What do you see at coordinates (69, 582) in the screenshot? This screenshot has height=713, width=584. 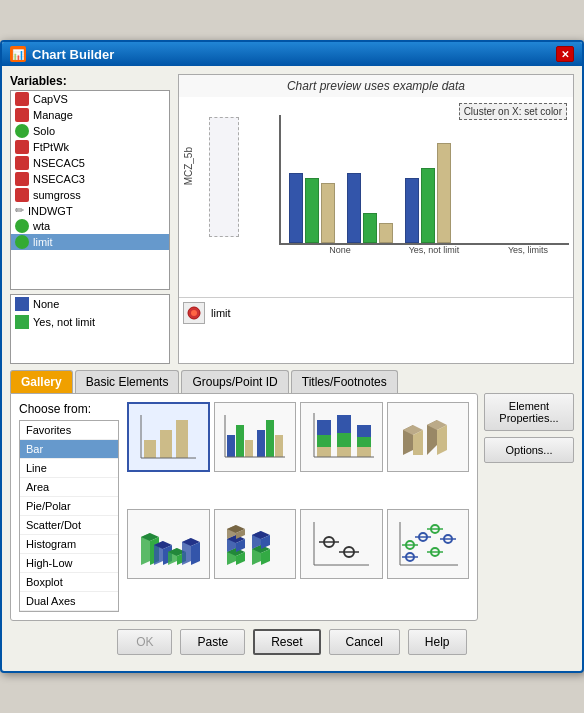 I see `gallery-item-boxplot: Boxplot` at bounding box center [69, 582].